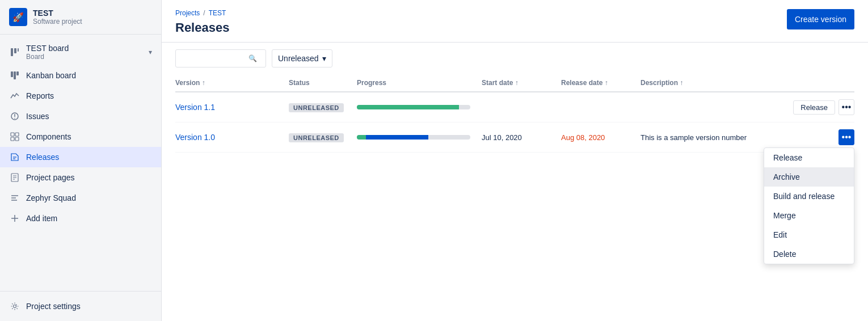 Image resolution: width=868 pixels, height=321 pixels. I want to click on context-menu: Release Archive Build and release Merge …, so click(809, 206).